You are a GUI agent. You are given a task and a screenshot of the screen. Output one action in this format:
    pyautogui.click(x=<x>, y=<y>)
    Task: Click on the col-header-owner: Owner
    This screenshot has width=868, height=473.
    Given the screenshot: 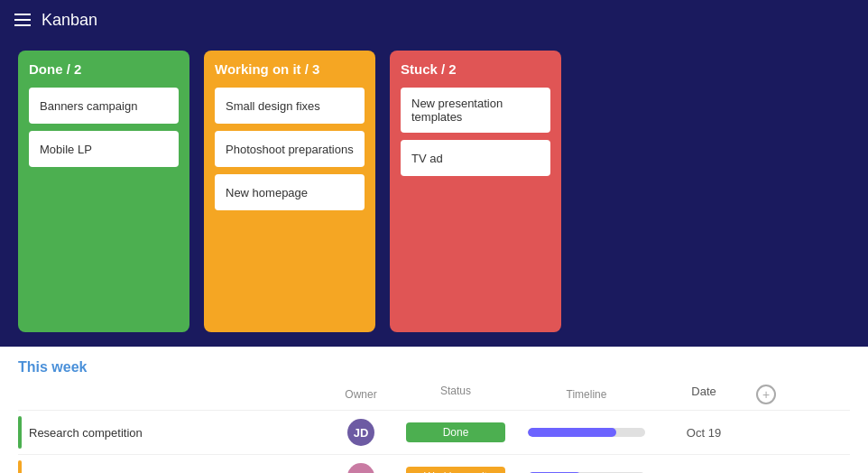 What is the action you would take?
    pyautogui.click(x=361, y=394)
    